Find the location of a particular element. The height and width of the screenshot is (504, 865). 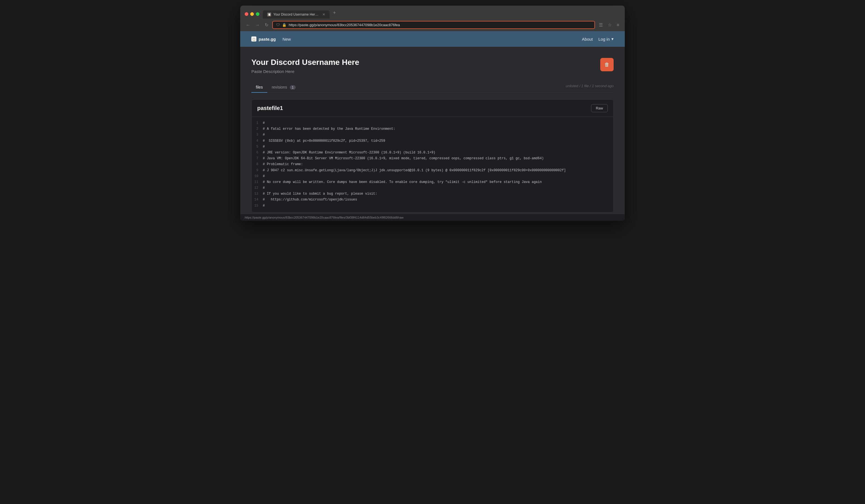

close-dot is located at coordinates (246, 14).